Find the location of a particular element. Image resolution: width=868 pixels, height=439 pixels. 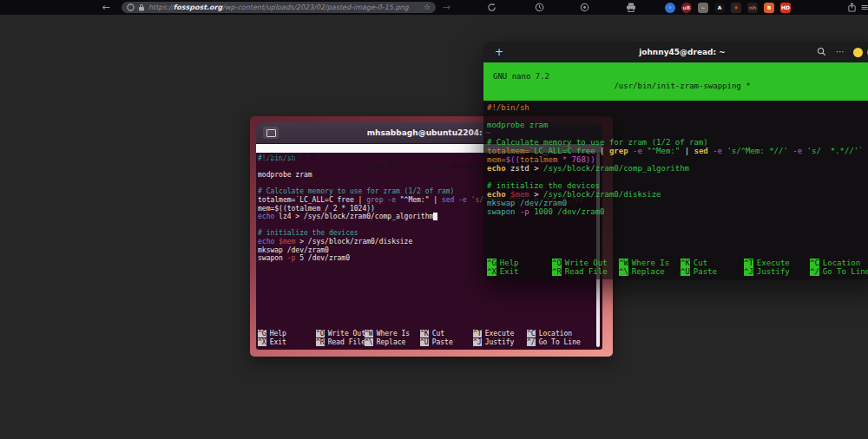

terminal-line: totalmem=`LC_ALL=C free | grep -e "^Mem:… is located at coordinates (677, 151).